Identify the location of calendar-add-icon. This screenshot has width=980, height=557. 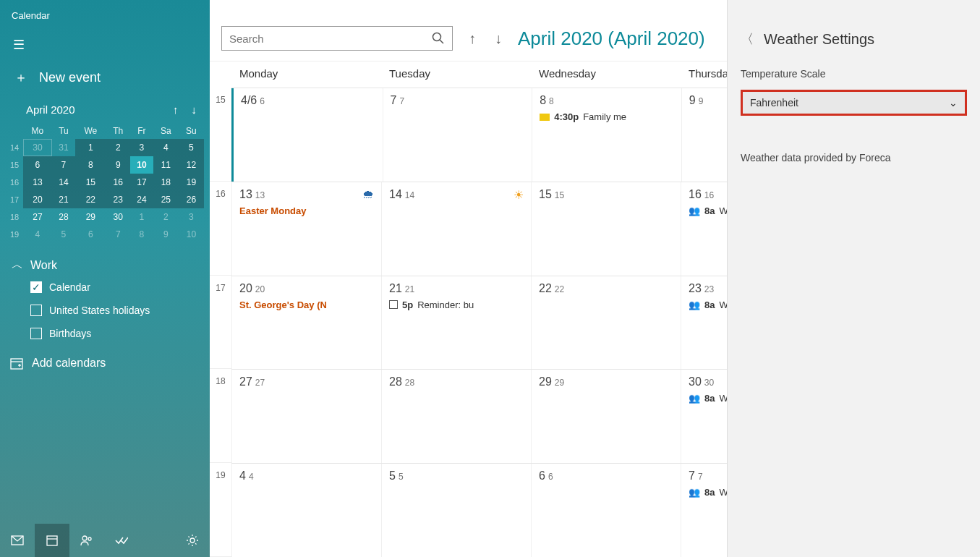
(17, 363).